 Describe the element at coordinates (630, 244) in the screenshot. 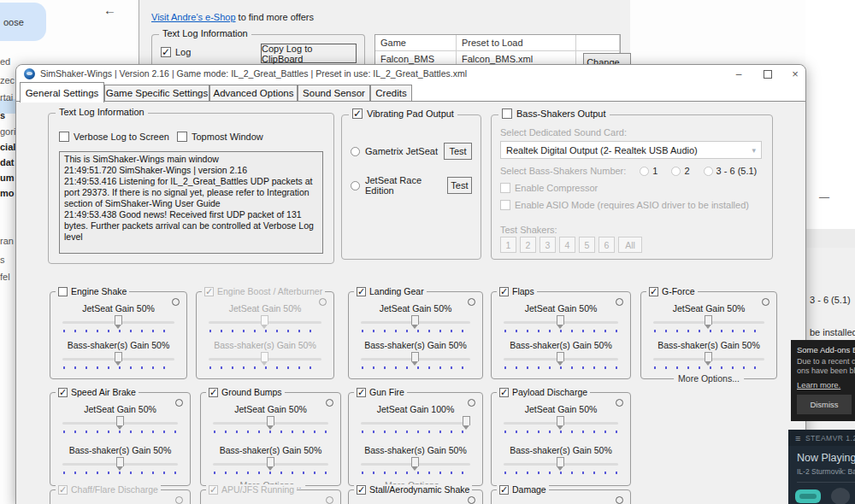

I see `test-shaker-all-button: All` at that location.